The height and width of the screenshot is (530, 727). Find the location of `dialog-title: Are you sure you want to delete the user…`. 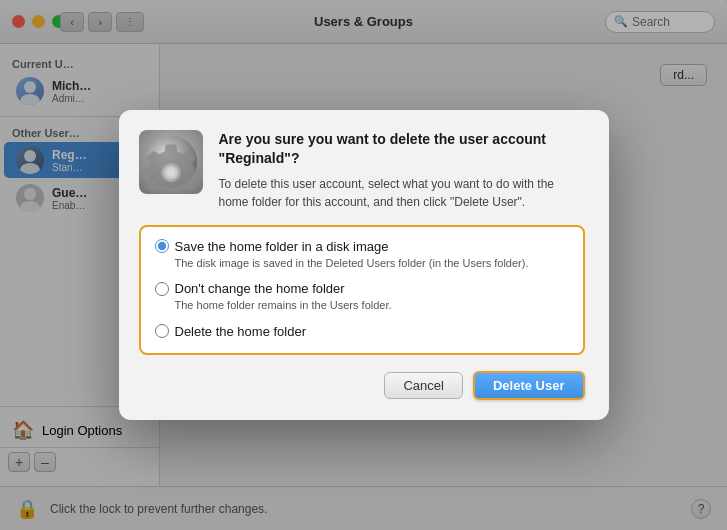

dialog-title: Are you sure you want to delete the user… is located at coordinates (402, 148).